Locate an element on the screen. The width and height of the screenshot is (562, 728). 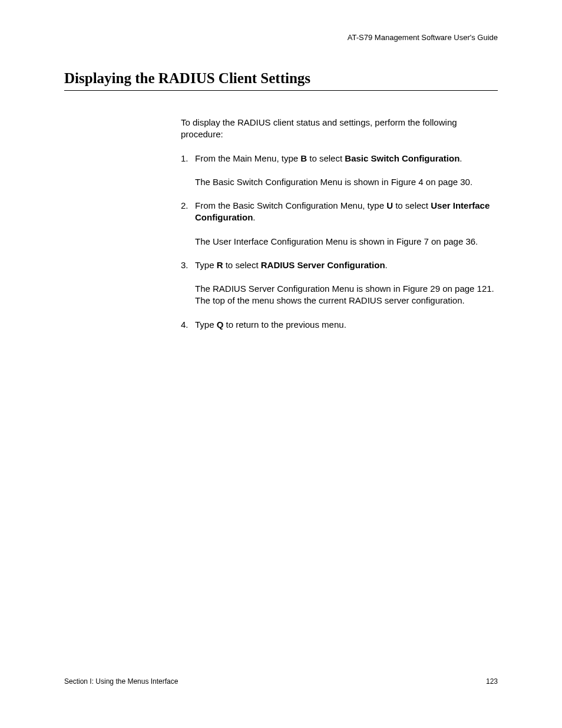
step-text: to return to the previous menu. is located at coordinates (285, 324).